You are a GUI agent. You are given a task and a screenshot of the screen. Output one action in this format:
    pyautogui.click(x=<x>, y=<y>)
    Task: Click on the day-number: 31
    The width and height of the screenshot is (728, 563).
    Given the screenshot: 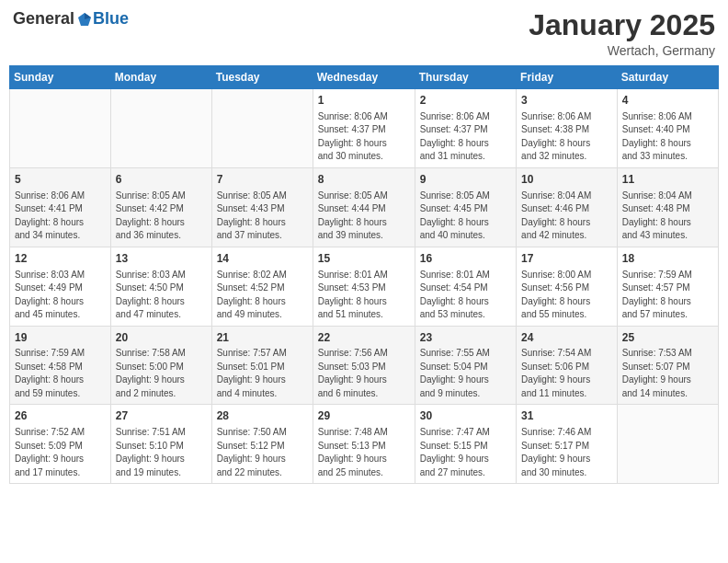 What is the action you would take?
    pyautogui.click(x=566, y=416)
    